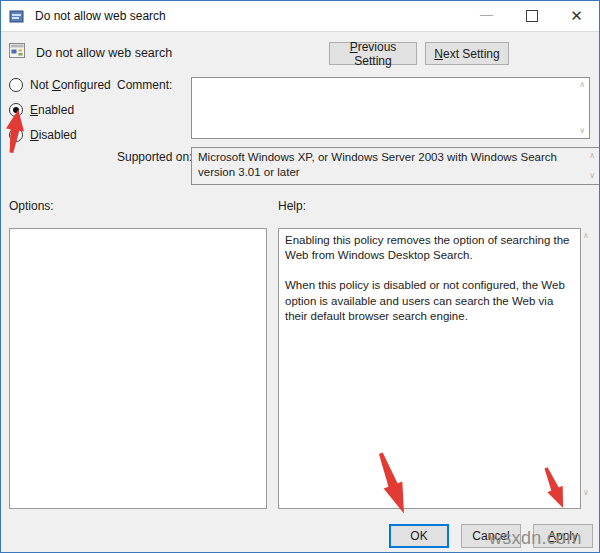  What do you see at coordinates (396, 166) in the screenshot?
I see `supported-on-value: Microsoft Windows XP, or Windows Server …` at bounding box center [396, 166].